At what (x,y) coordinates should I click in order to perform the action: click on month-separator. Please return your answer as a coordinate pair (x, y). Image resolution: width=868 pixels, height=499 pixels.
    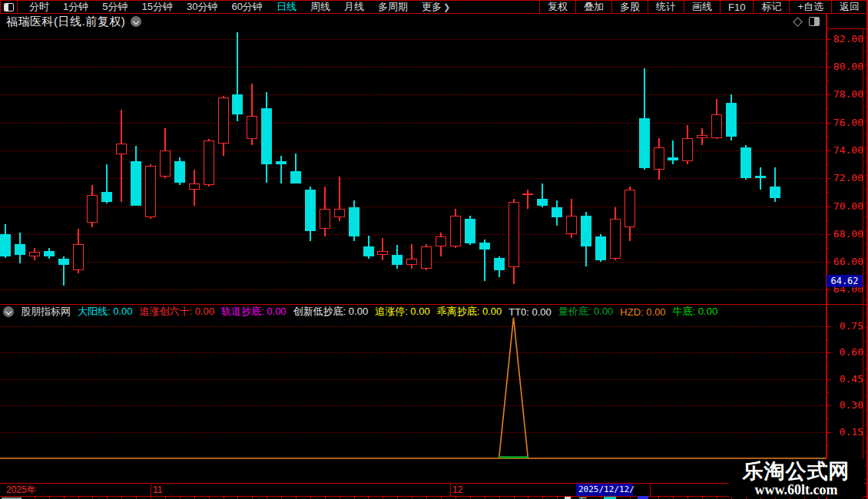
    Looking at the image, I should click on (151, 490).